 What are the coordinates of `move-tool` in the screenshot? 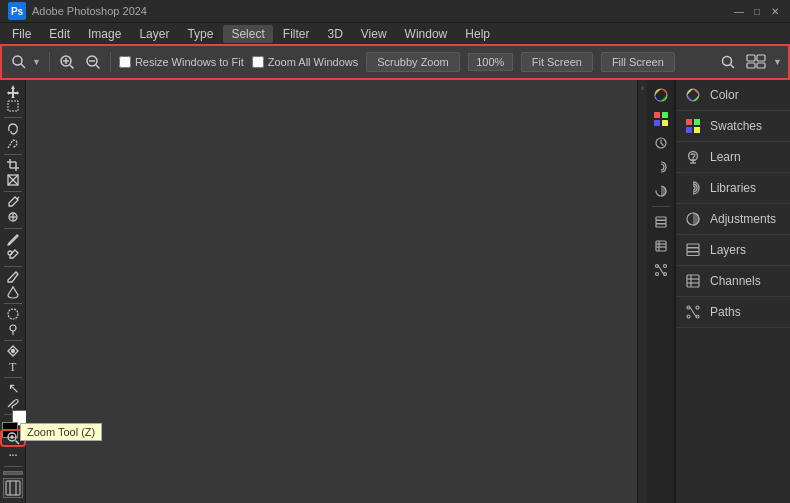 It's located at (13, 91).